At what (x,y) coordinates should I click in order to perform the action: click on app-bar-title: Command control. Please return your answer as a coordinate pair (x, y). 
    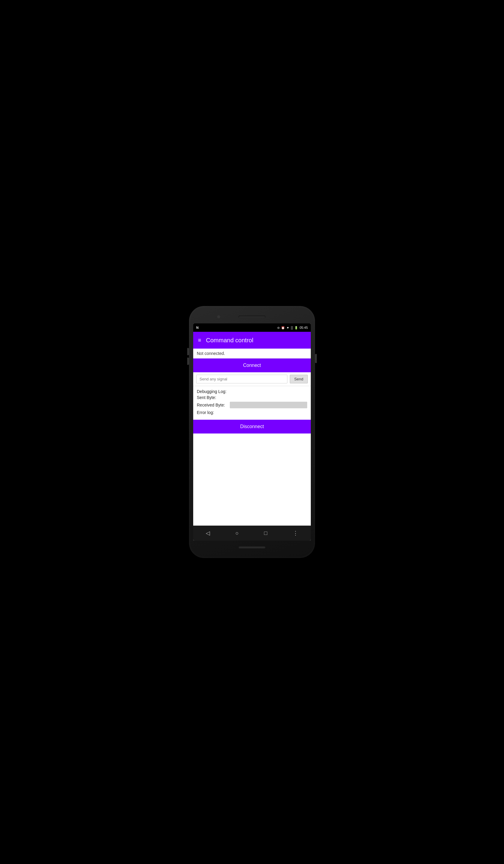
    Looking at the image, I should click on (230, 340).